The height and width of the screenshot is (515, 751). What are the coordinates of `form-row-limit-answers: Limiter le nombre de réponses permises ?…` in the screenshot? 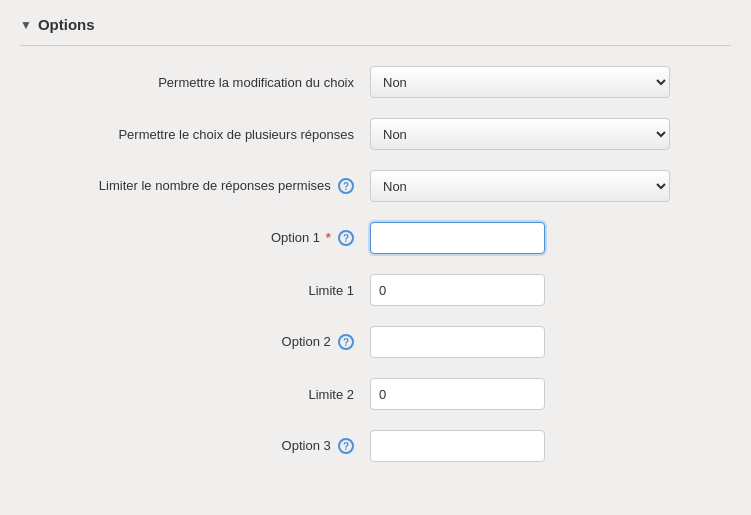 It's located at (376, 186).